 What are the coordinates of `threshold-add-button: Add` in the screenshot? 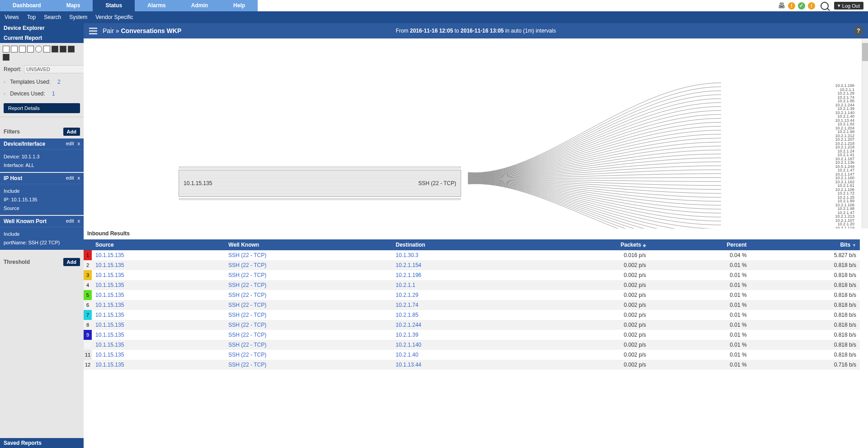 It's located at (71, 262).